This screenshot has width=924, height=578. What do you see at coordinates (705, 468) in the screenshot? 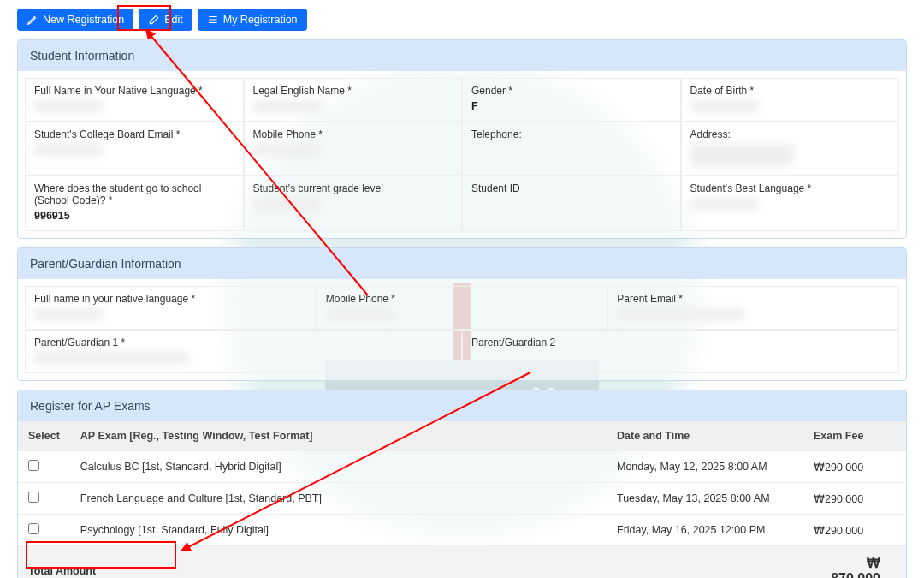
I see `exam-datetime: Monday, May 12, 2025 8:00 AM` at bounding box center [705, 468].